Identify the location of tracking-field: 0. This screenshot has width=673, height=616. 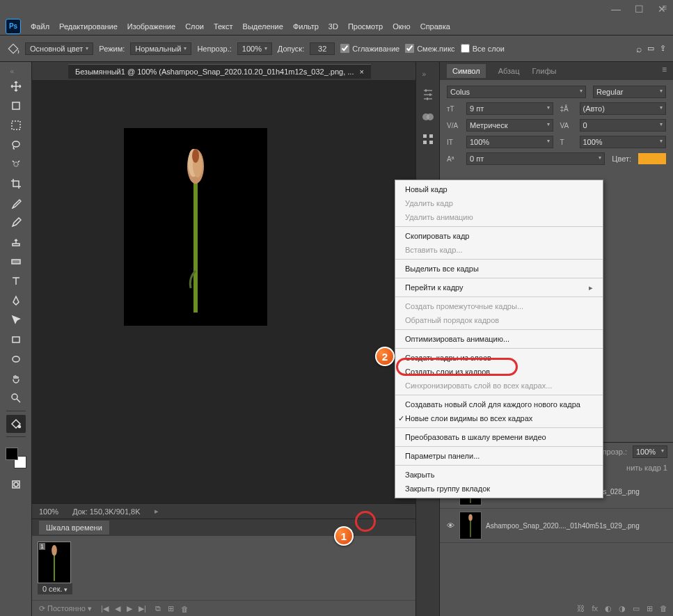
(624, 125).